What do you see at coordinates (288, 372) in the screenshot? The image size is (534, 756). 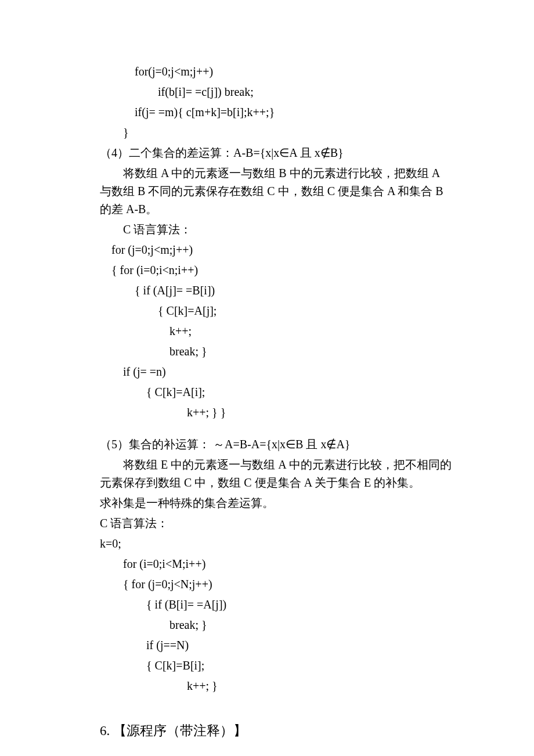 I see `code-line: if (j= =n)` at bounding box center [288, 372].